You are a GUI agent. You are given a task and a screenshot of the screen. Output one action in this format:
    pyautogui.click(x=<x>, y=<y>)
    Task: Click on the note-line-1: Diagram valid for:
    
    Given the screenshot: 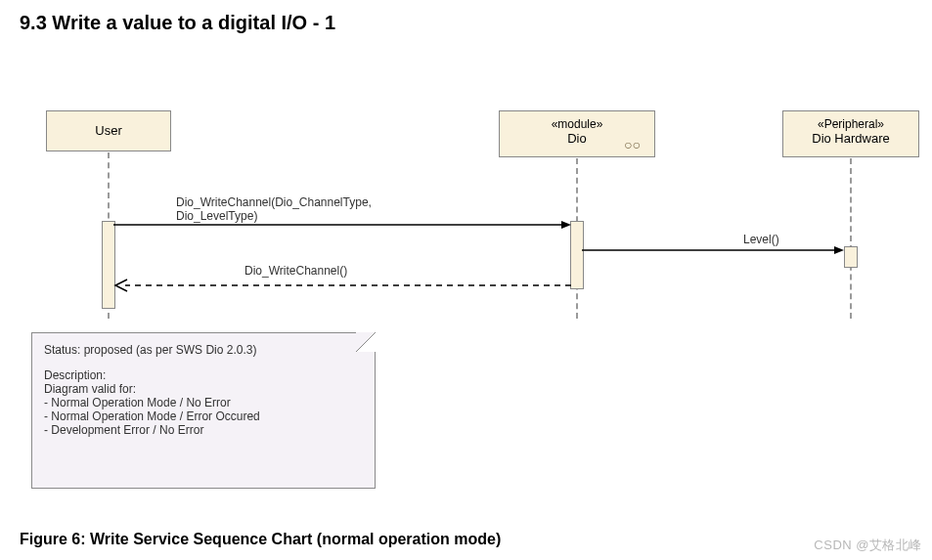 What is the action you would take?
    pyautogui.click(x=203, y=389)
    